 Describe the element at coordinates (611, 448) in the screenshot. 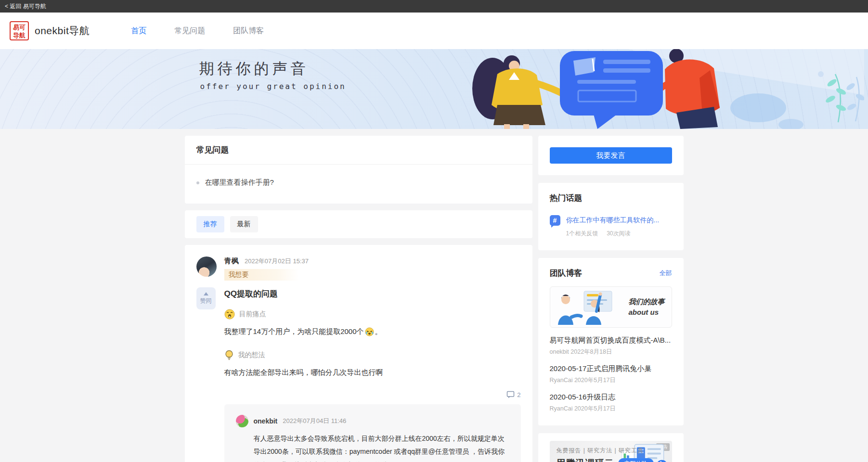

I see `ad-card: 广告` at that location.